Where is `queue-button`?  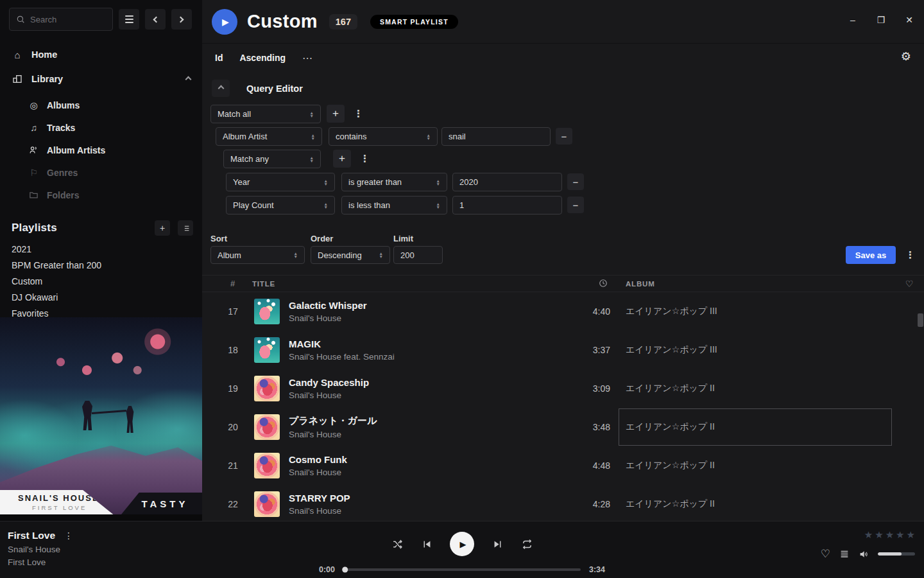 queue-button is located at coordinates (844, 554).